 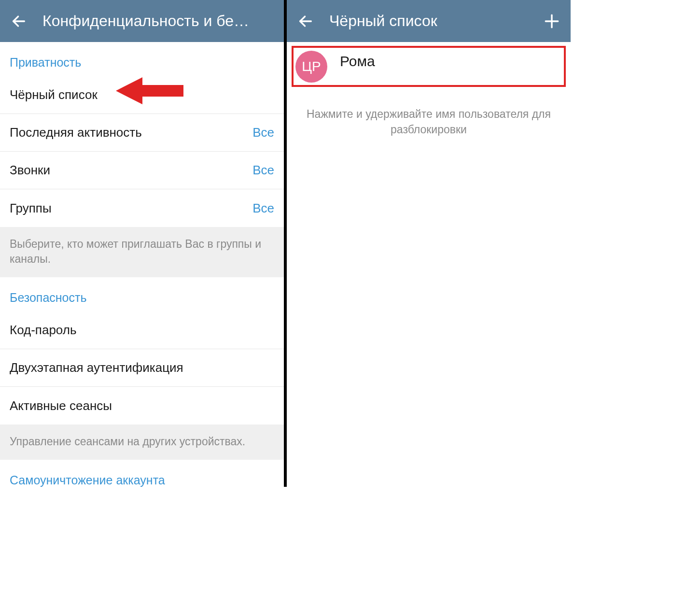 What do you see at coordinates (76, 132) in the screenshot?
I see `row-label: Последняя активность` at bounding box center [76, 132].